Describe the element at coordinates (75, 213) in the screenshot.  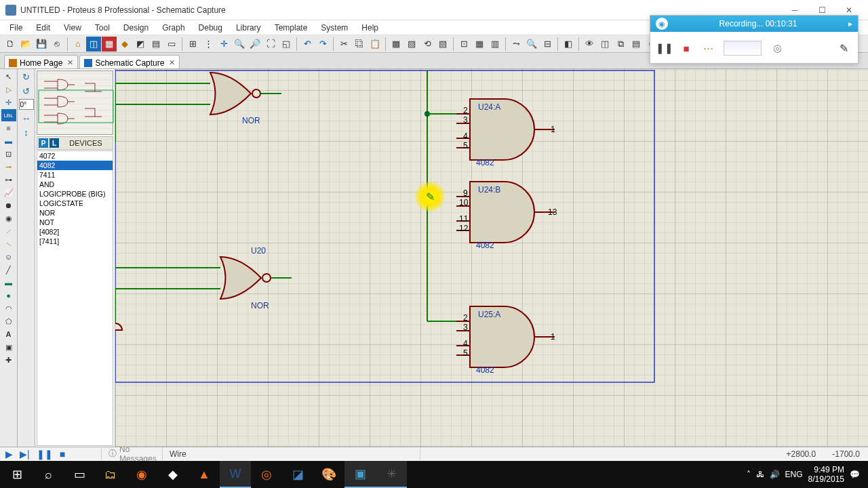
I see `list-item: NOR` at that location.